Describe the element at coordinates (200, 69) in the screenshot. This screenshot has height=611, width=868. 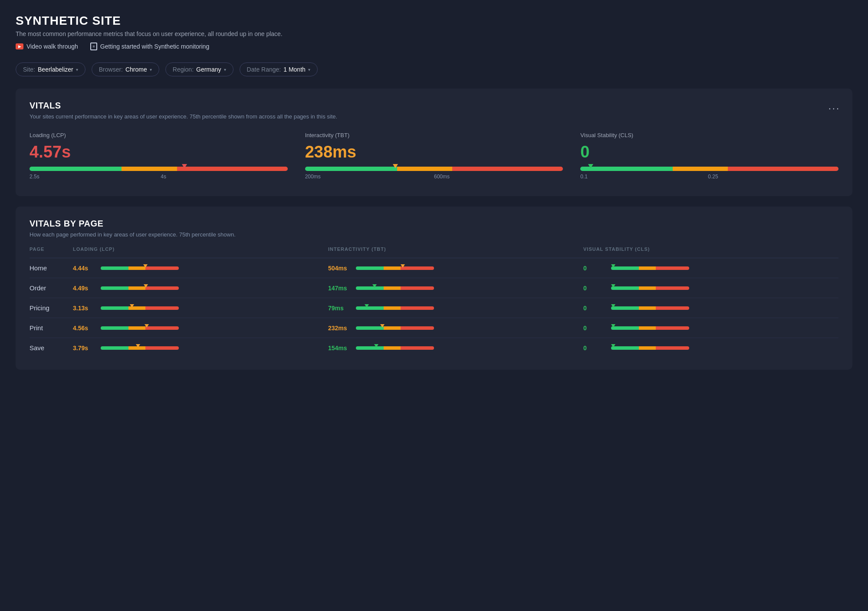
I see `region-filter: Region: Germany ▾` at that location.